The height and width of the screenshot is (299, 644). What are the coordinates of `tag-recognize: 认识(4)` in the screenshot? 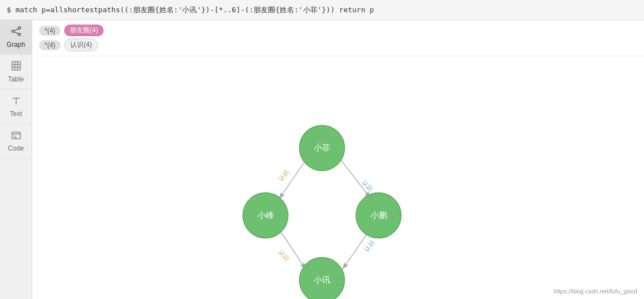 It's located at (81, 45).